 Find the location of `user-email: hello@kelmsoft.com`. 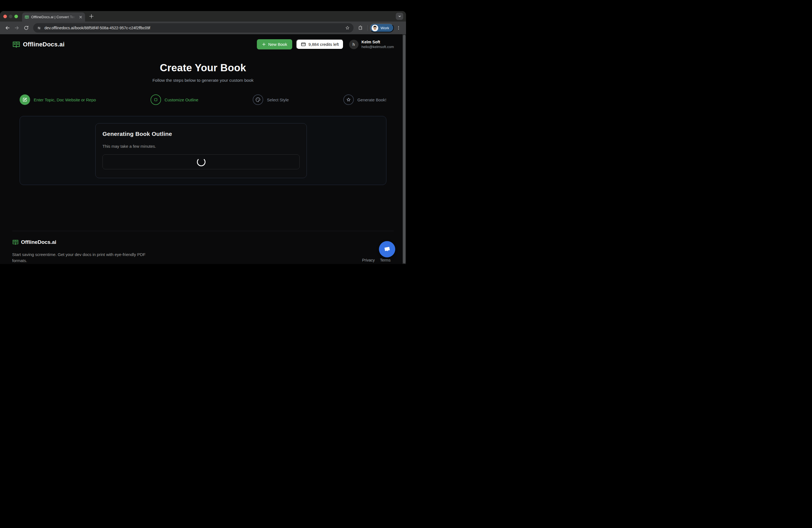

user-email: hello@kelmsoft.com is located at coordinates (378, 47).